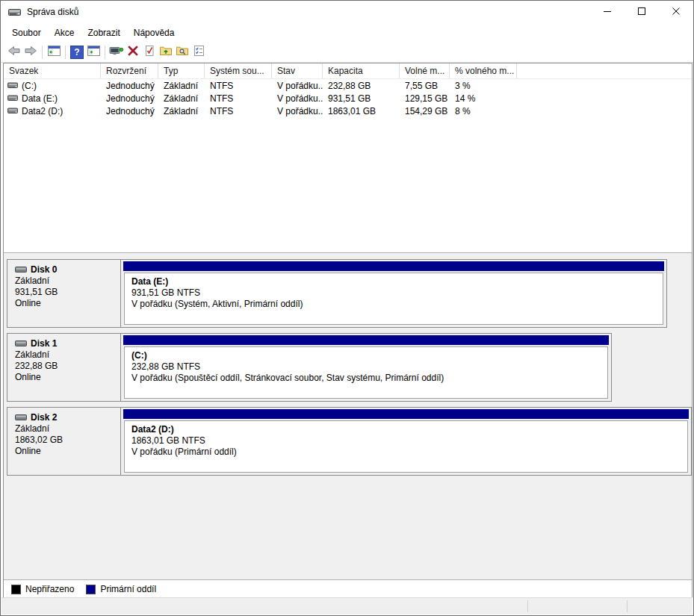 The width and height of the screenshot is (694, 616). I want to click on partition-label: (C:), so click(369, 355).